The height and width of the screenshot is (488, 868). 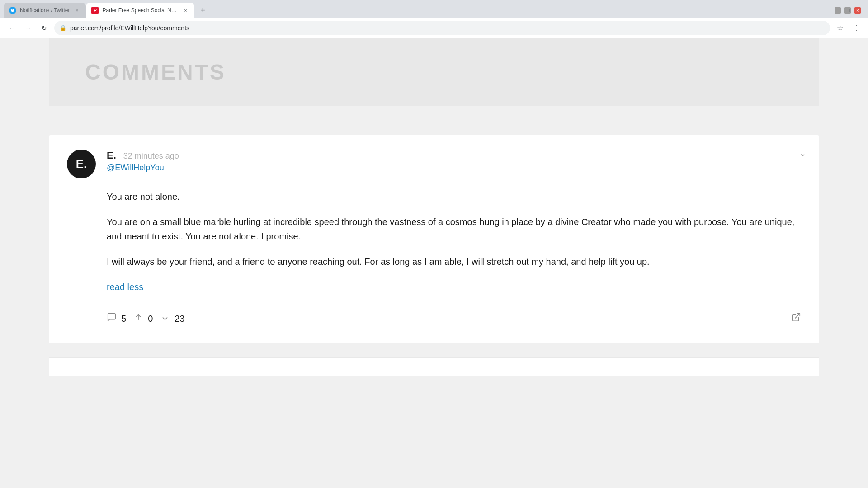 What do you see at coordinates (151, 156) in the screenshot?
I see `post-time: 32 minutes ago` at bounding box center [151, 156].